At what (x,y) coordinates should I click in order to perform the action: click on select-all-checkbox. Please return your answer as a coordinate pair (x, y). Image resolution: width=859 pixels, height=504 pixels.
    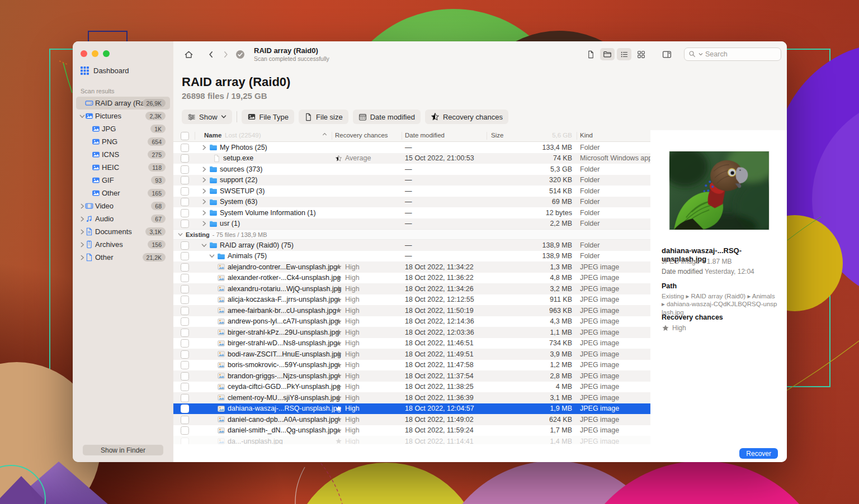
    Looking at the image, I should click on (185, 136).